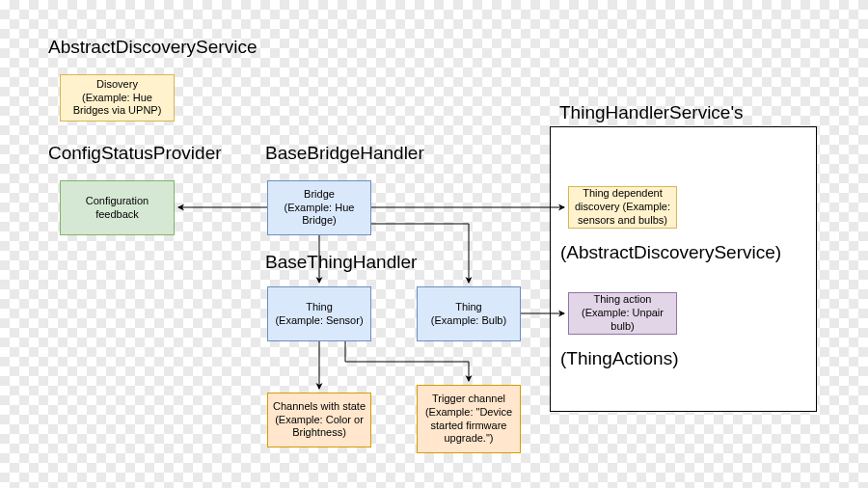  What do you see at coordinates (319, 420) in the screenshot?
I see `box-channels-state-label: Channels with state (Example: Color or B…` at bounding box center [319, 420].